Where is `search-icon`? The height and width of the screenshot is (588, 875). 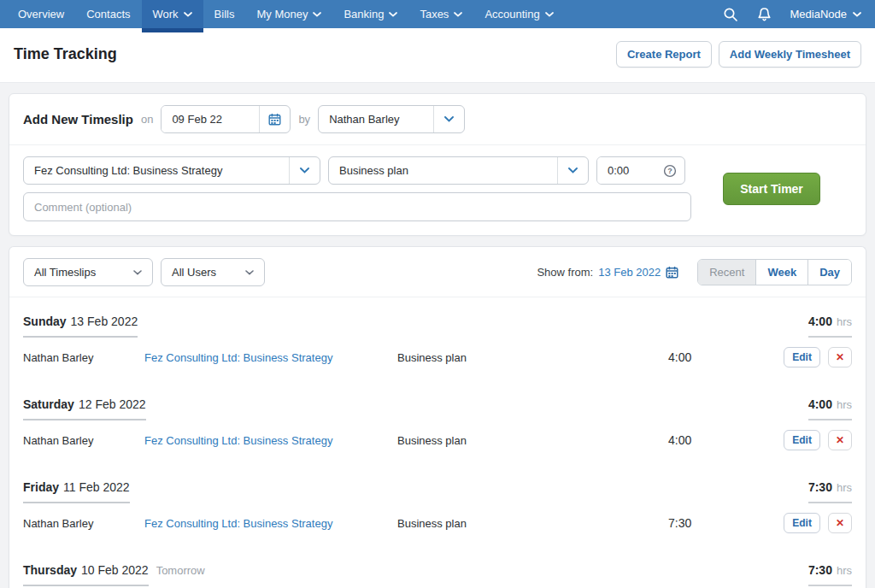
search-icon is located at coordinates (731, 15).